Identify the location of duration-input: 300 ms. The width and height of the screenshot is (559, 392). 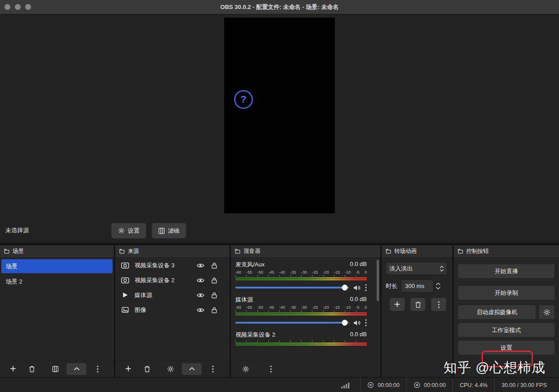
(417, 286).